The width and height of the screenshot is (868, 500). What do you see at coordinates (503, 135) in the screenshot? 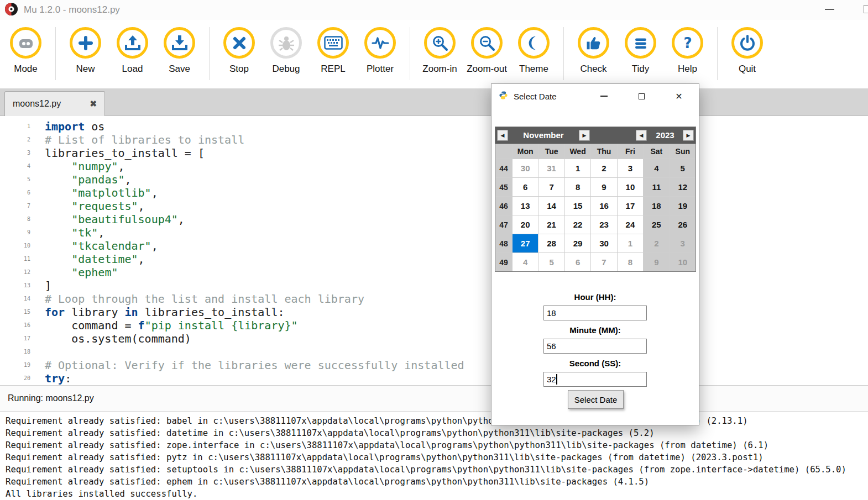
I see `calendar-prev-month-button: ◀` at bounding box center [503, 135].